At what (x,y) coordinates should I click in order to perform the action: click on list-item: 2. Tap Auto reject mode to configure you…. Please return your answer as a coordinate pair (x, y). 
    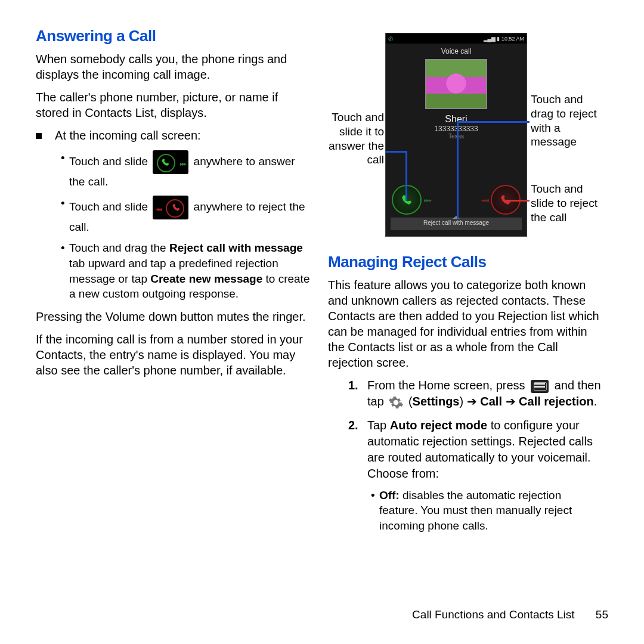
    Looking at the image, I should click on (475, 476).